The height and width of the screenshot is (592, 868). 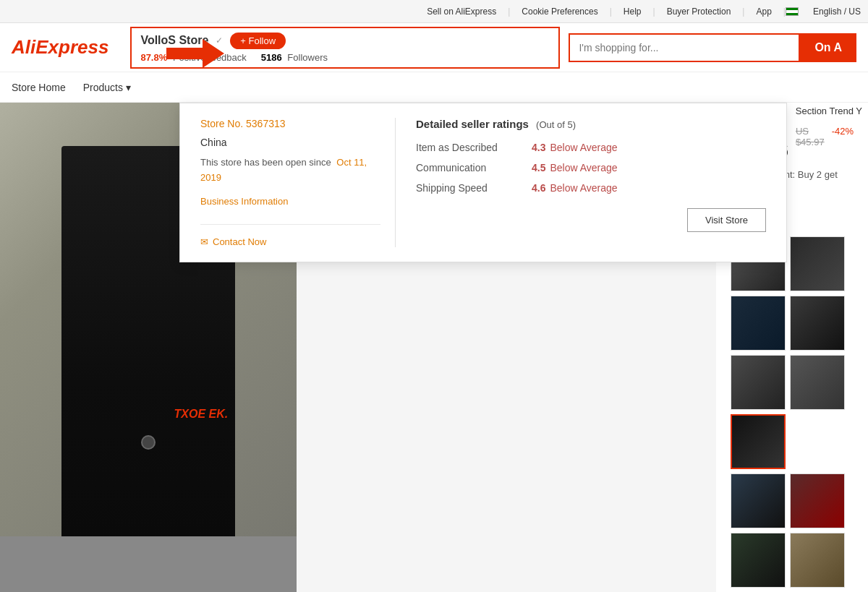 What do you see at coordinates (829, 111) in the screenshot?
I see `section-trend-label: Section Trend Y` at bounding box center [829, 111].